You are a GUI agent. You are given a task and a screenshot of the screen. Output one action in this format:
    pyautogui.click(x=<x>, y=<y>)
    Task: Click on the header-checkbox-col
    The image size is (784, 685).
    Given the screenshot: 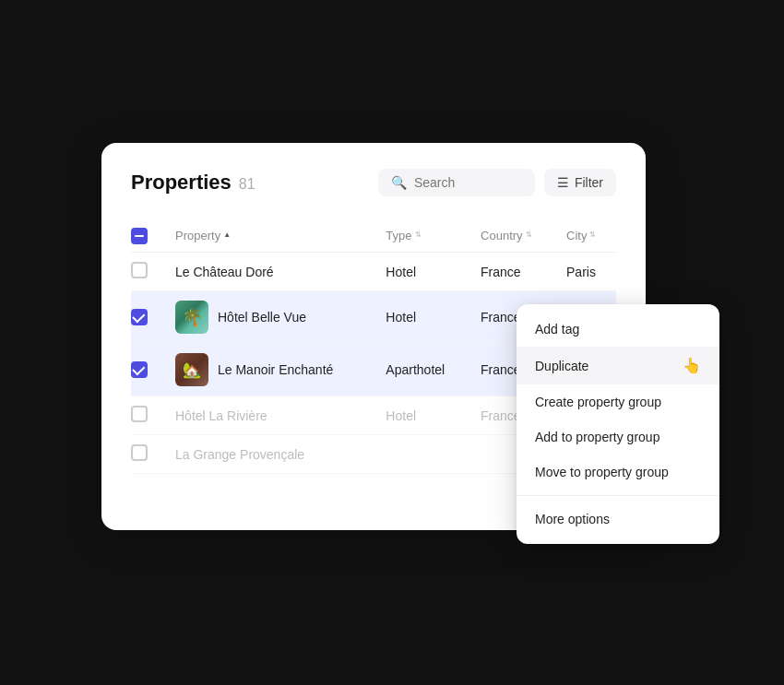 What is the action you would take?
    pyautogui.click(x=148, y=236)
    